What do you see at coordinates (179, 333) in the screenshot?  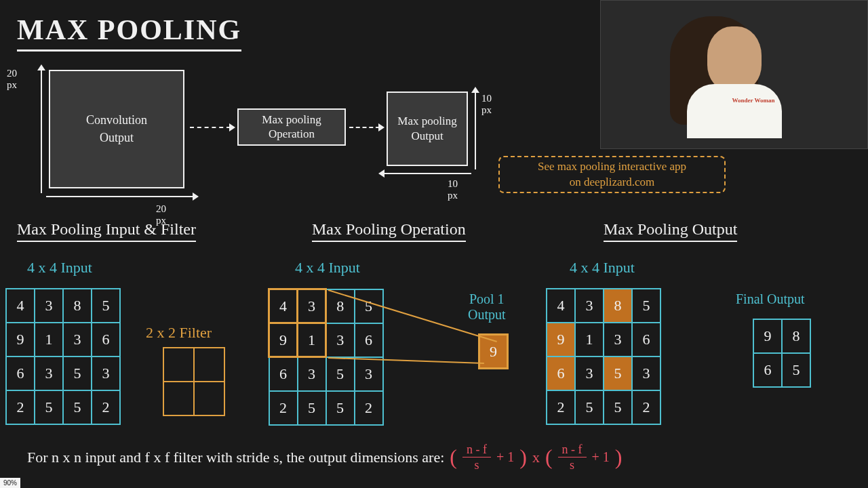 I see `label-filter-2x2: 2 x 2 Filter` at bounding box center [179, 333].